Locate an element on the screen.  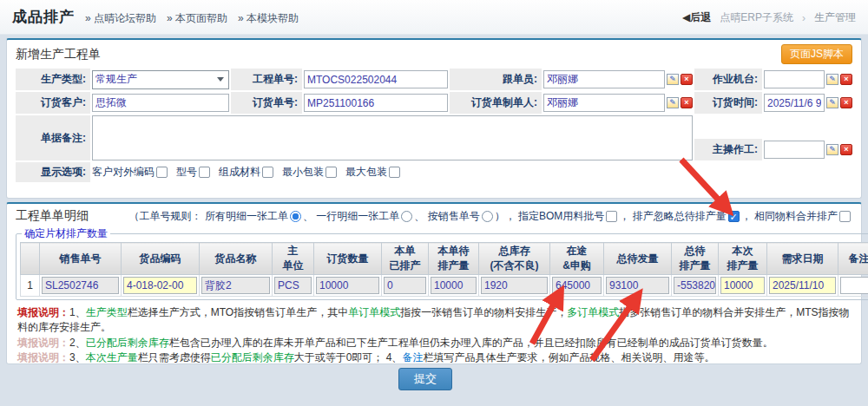
customer-input is located at coordinates (161, 102).